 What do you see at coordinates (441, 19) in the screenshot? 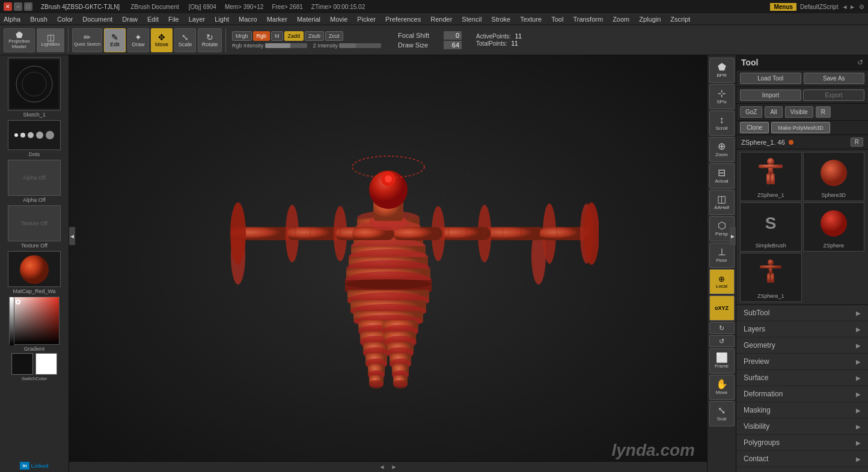
I see `menu-render: Render` at bounding box center [441, 19].